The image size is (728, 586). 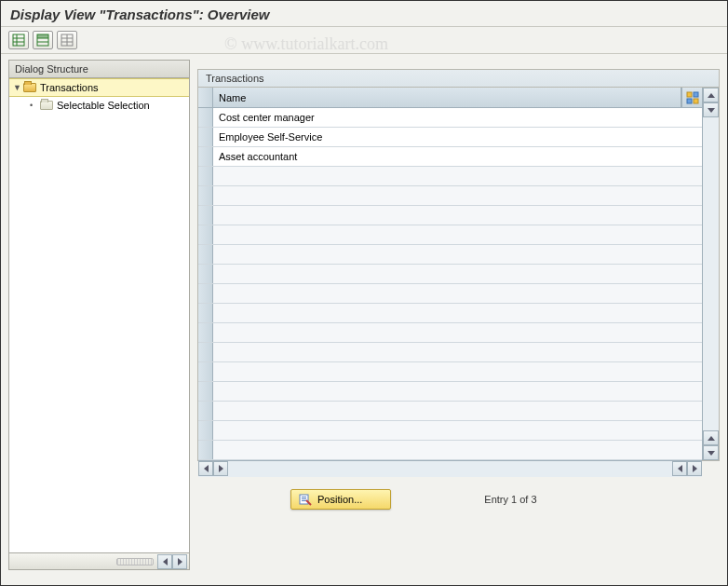 I want to click on column-config-button, so click(x=692, y=97).